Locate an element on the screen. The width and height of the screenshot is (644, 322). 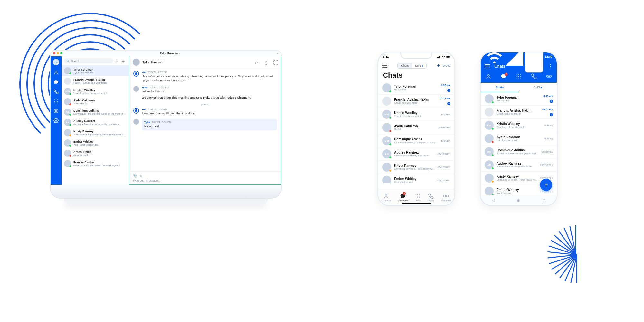
settings-icon is located at coordinates (56, 121).